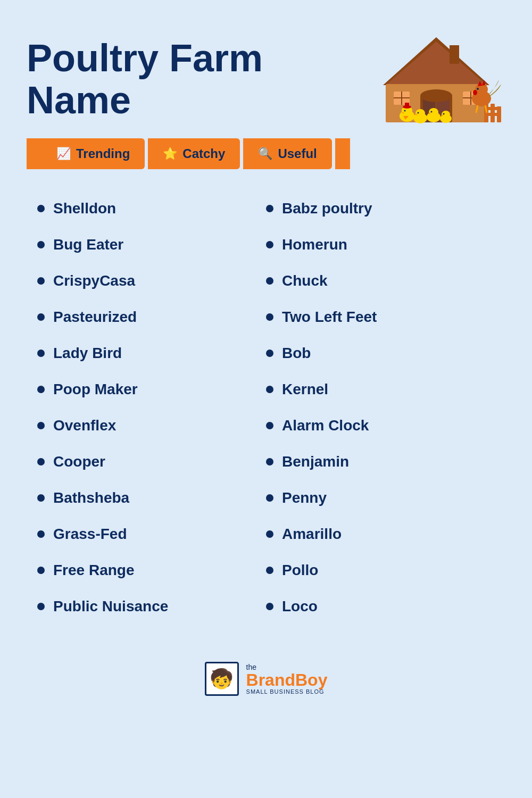 Image resolution: width=532 pixels, height=798 pixels. What do you see at coordinates (92, 498) in the screenshot?
I see `item-text: Bathsheba` at bounding box center [92, 498].